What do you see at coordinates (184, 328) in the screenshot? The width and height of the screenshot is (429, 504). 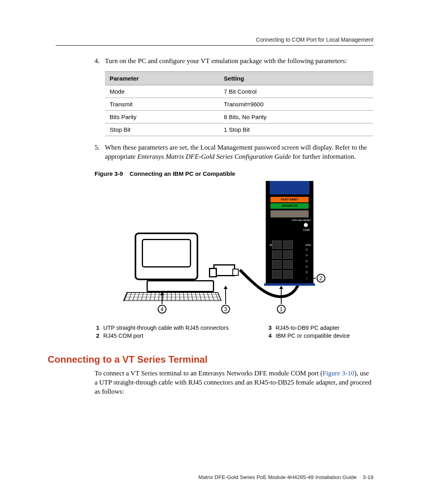 I see `legend-value: UTP straight-through cable with RJ45 con…` at bounding box center [184, 328].